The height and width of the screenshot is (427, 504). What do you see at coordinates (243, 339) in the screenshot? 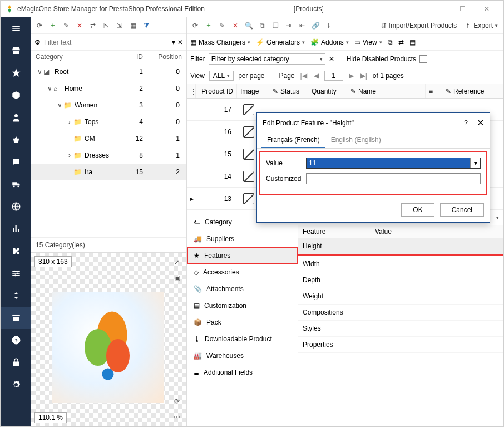
I see `tab-downloadable-product: ⭳Downloadable Product` at bounding box center [243, 339].